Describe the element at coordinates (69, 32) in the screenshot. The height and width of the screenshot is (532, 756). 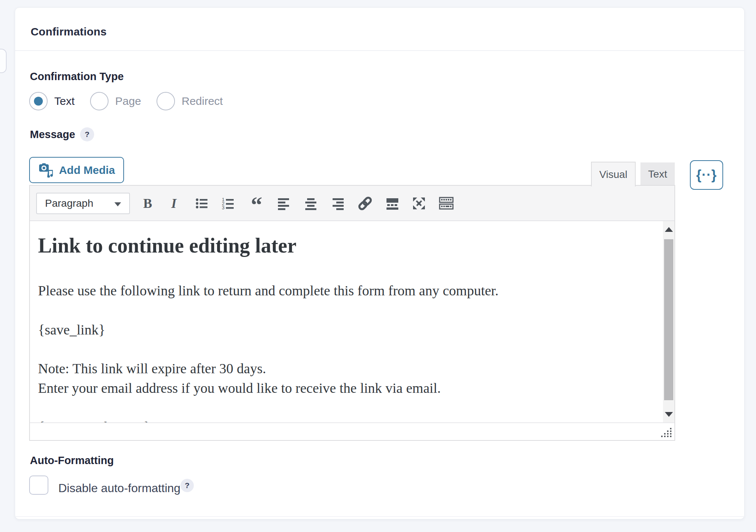
I see `page-title: Confirmations` at that location.